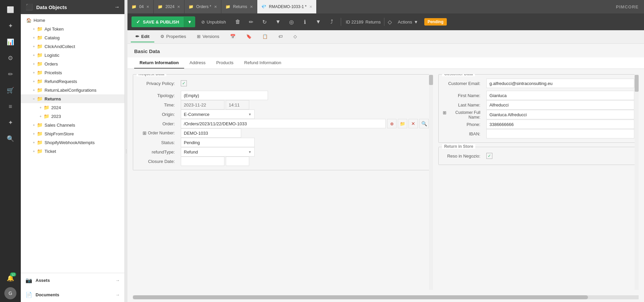  What do you see at coordinates (72, 134) in the screenshot?
I see `sidebar-item-shipfromstore: + 📁 ShipFromStore` at bounding box center [72, 134].